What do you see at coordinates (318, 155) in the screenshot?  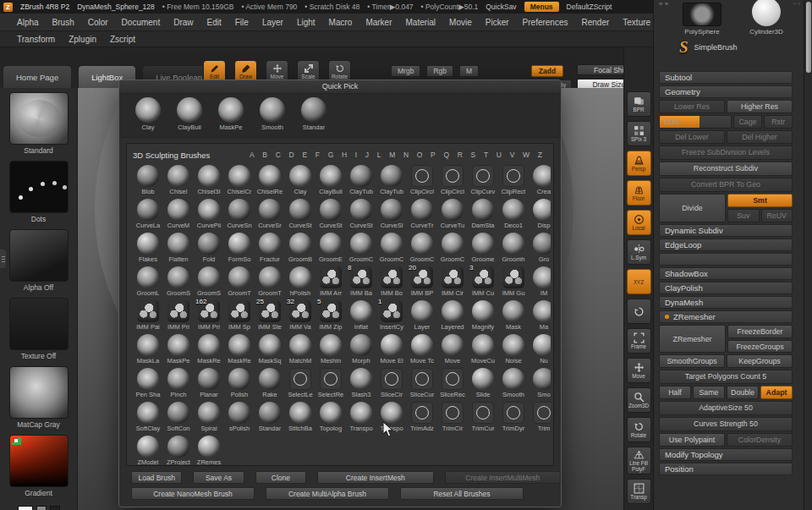 I see `alphabet-letter-f: F` at bounding box center [318, 155].